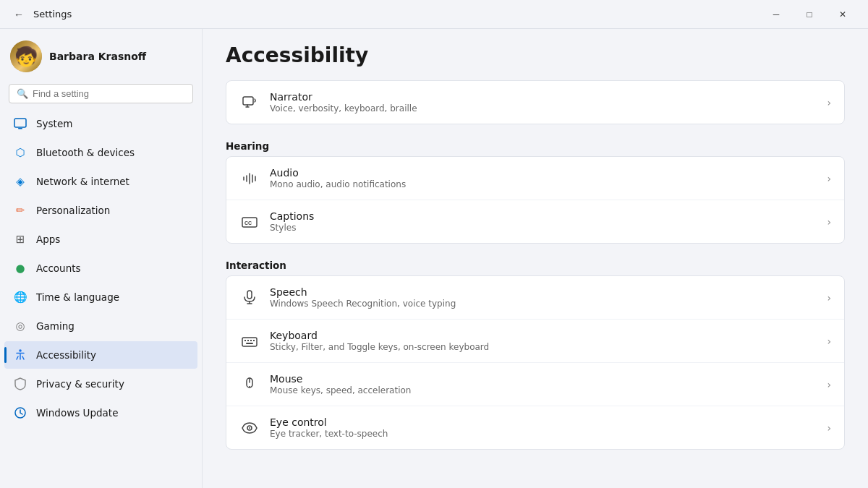 The height and width of the screenshot is (488, 868). I want to click on keyboard-chevron: ›, so click(829, 341).